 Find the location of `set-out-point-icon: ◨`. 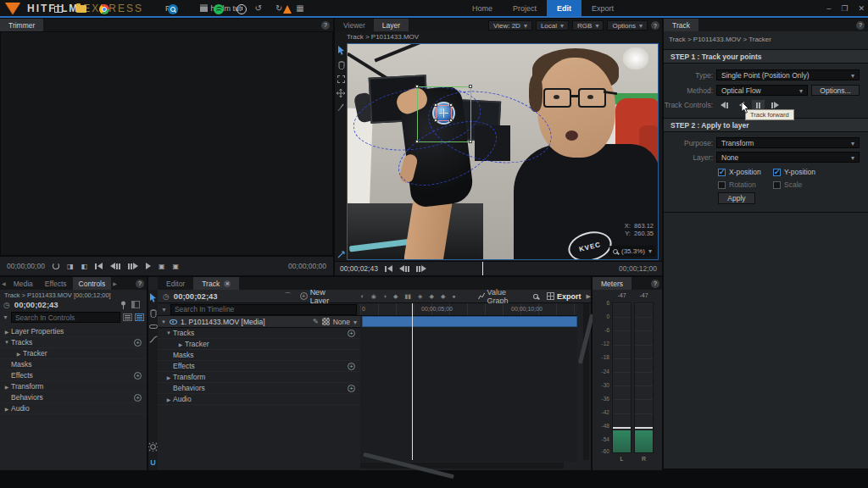

set-out-point-icon: ◨ is located at coordinates (70, 266).